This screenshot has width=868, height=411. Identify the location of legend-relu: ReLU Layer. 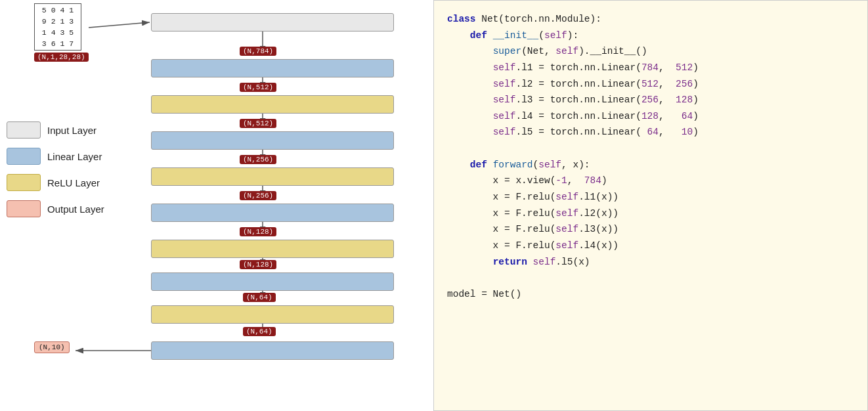
(55, 183).